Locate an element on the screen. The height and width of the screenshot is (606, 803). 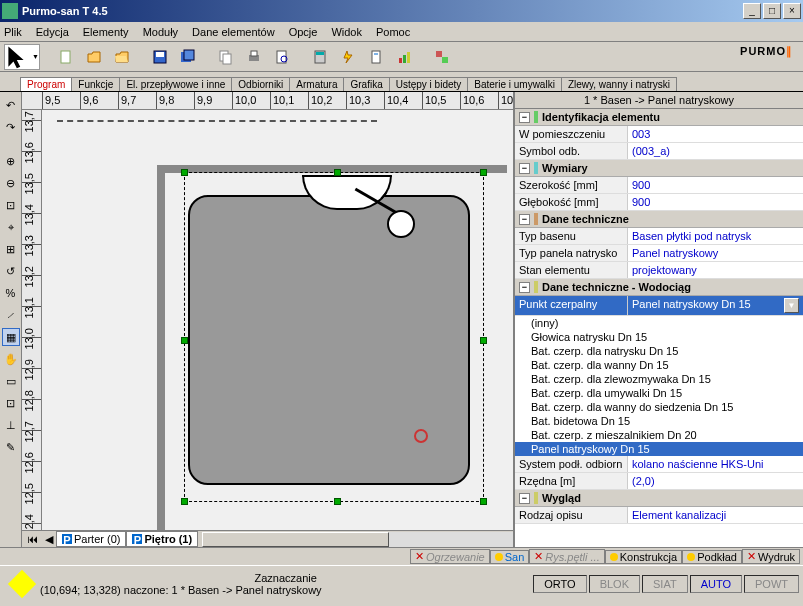
chart-icon is located at coordinates (404, 57).